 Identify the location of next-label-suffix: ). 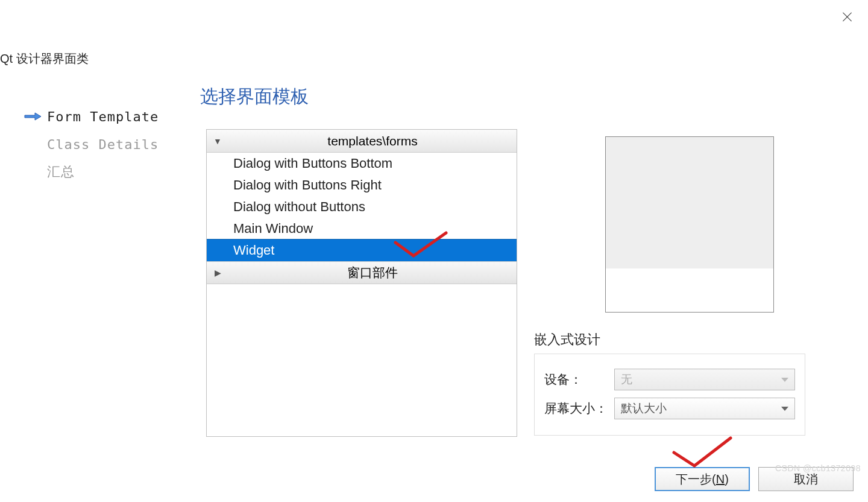
(727, 479).